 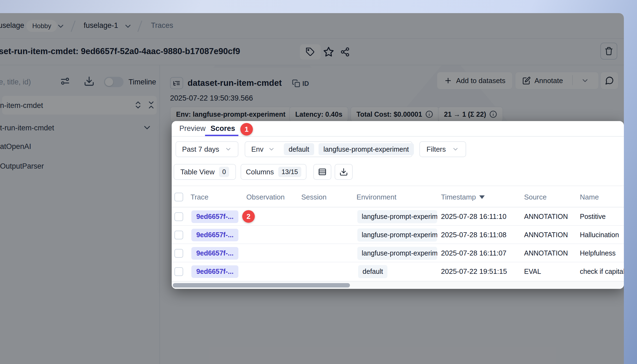 I want to click on date-range-button: Past 7 days, so click(x=207, y=149).